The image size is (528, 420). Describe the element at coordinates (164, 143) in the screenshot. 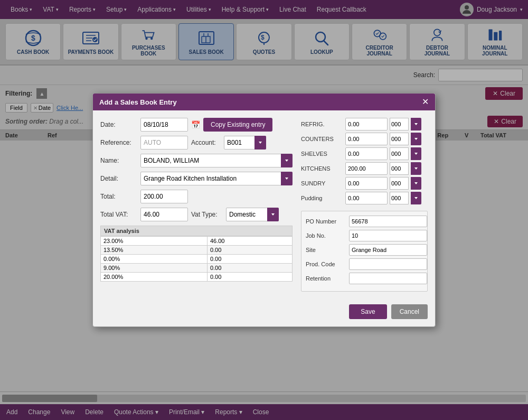

I see `reference-input` at that location.